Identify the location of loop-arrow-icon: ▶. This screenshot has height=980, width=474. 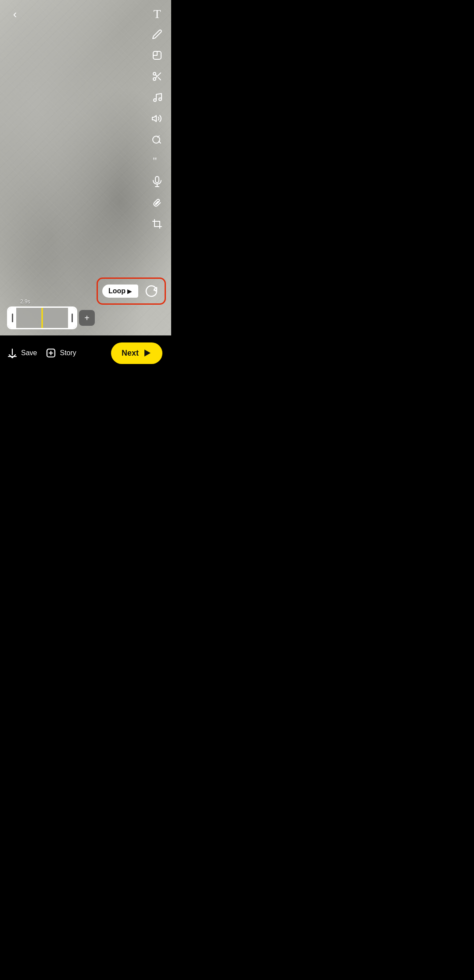
(130, 291).